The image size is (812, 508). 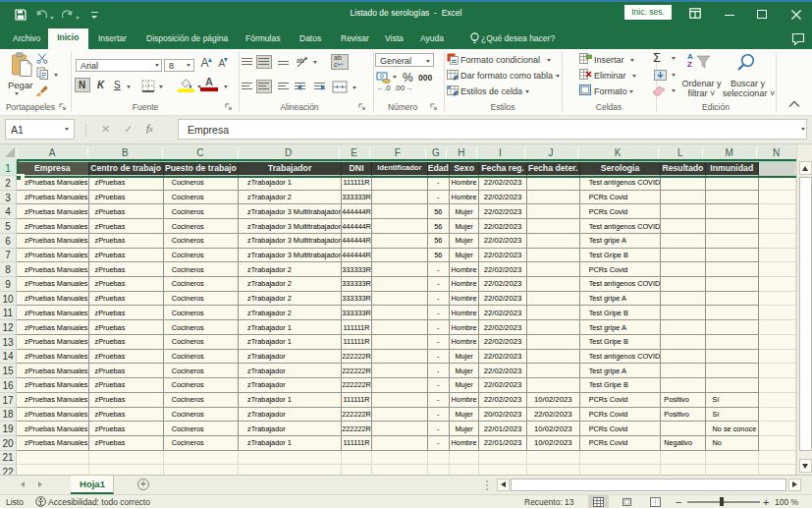 What do you see at coordinates (300, 61) in the screenshot?
I see `svg-text: ab` at bounding box center [300, 61].